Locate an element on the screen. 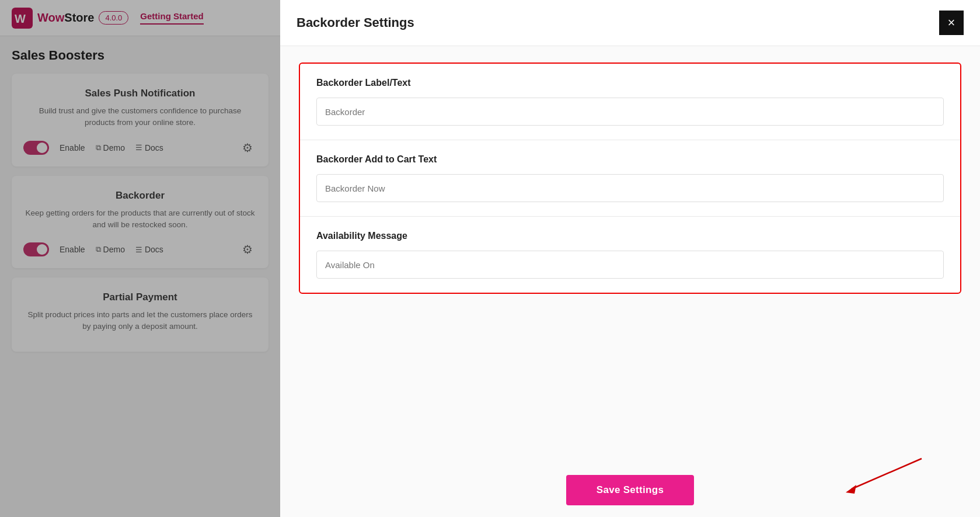  modal-close-button: × is located at coordinates (951, 23).